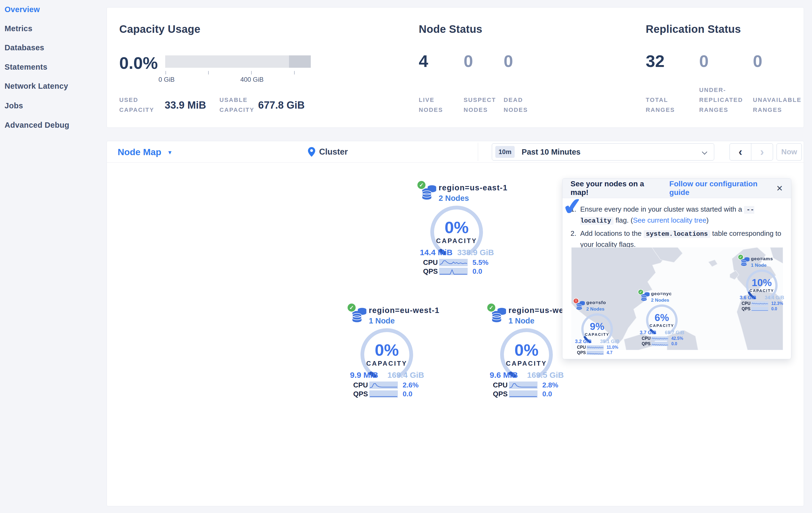 This screenshot has height=513, width=812. I want to click on mini-node-group-geo-sfo: geo=sfo 2 Nodes 9% CAPACITY 3.2 GiB 35.1…, so click(597, 327).